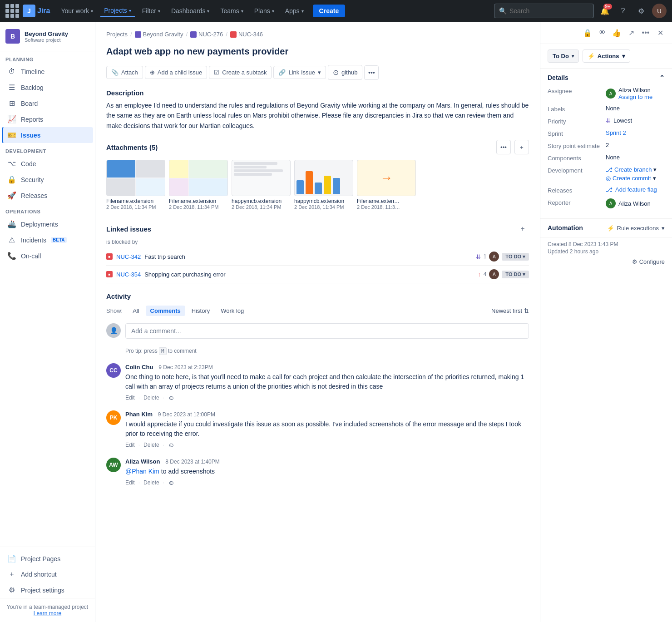  I want to click on security-icon: 🔒, so click(12, 180).